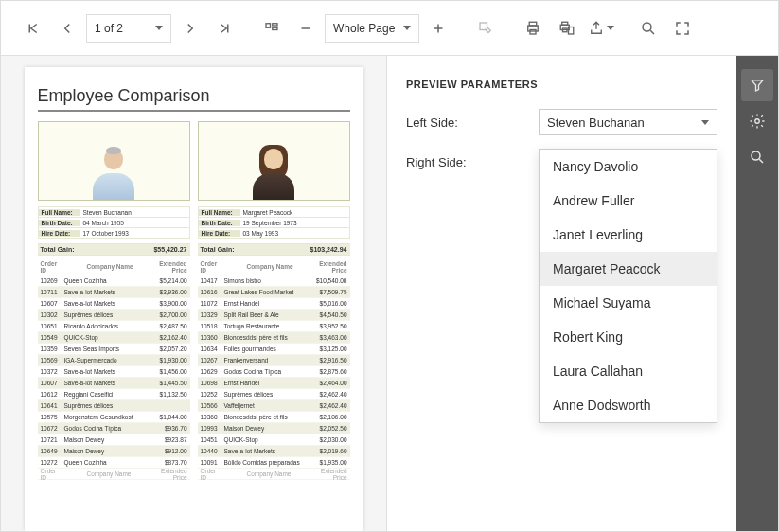 This screenshot has height=532, width=779. Describe the element at coordinates (306, 28) in the screenshot. I see `zoom-out-button` at that location.